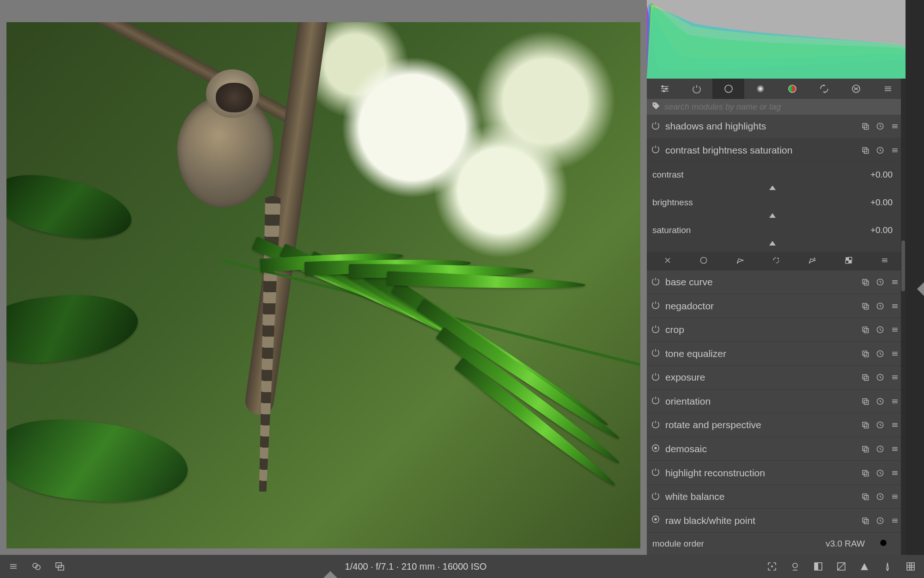  I want to click on module-tone-equalizer: tone equalizer, so click(776, 354).